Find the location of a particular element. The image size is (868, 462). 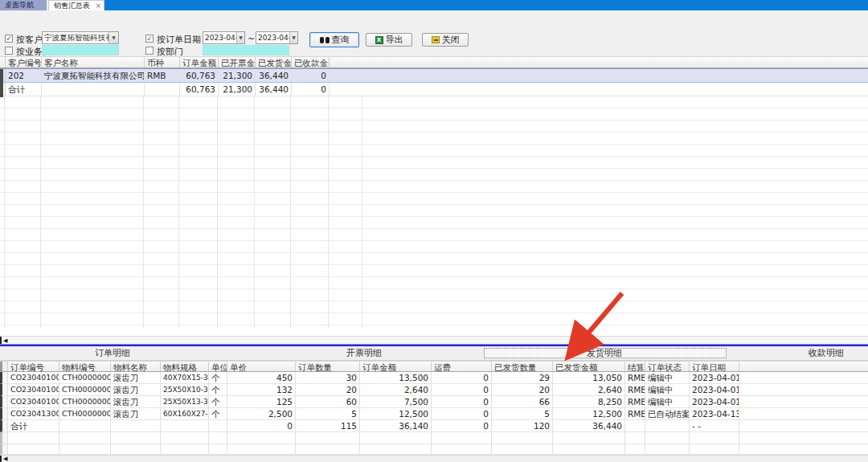

query-button: 查询 is located at coordinates (334, 40).